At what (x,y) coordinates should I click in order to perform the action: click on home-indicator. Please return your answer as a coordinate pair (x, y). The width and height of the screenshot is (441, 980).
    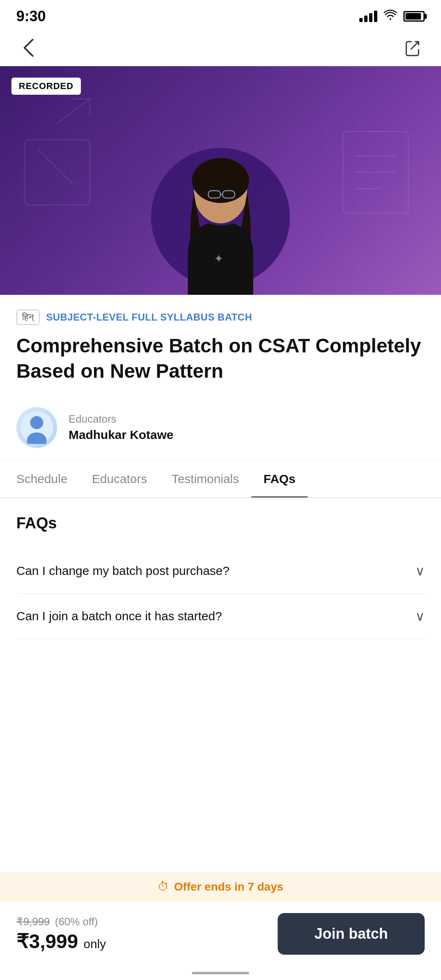
    Looking at the image, I should click on (220, 973).